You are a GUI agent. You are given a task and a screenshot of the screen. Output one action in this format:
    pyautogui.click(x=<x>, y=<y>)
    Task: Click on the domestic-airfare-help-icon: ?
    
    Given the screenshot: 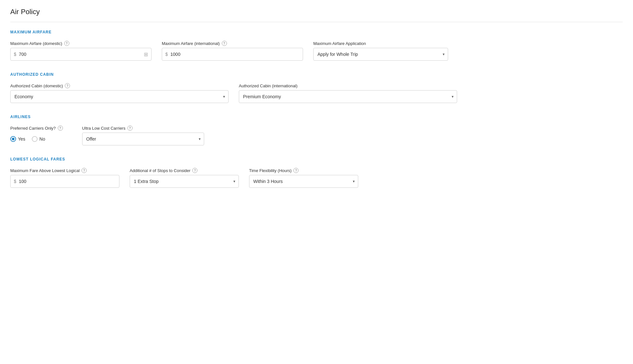 What is the action you would take?
    pyautogui.click(x=67, y=43)
    